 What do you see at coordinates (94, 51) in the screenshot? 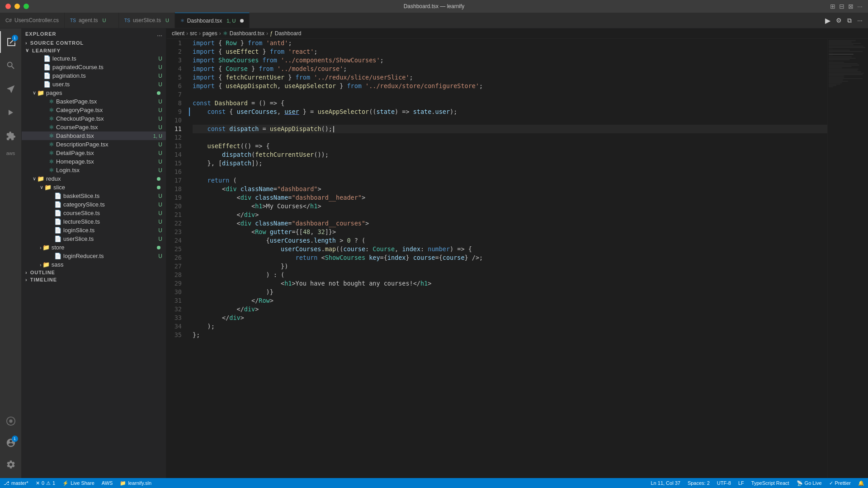
I see `learnify-header: ∨ LEARNIFY` at bounding box center [94, 51].